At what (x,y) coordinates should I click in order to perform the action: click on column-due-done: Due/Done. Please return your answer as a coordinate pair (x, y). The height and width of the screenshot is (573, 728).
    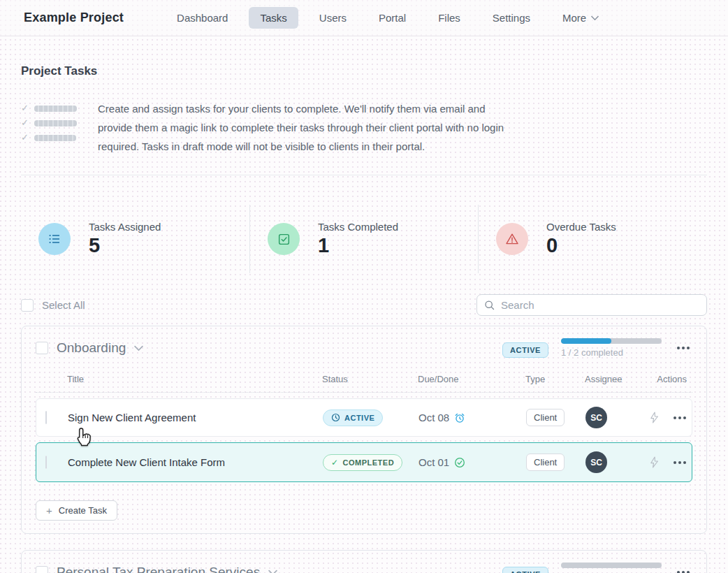
    Looking at the image, I should click on (454, 379).